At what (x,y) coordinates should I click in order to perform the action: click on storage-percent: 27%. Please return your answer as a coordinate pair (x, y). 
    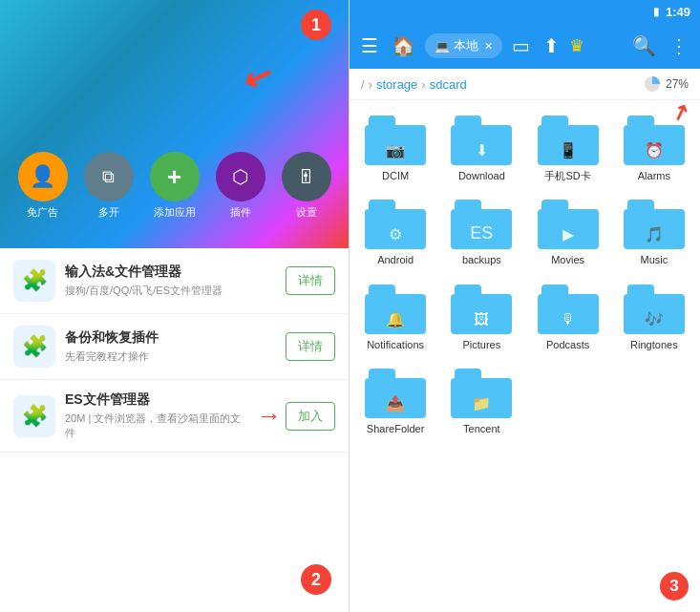
    Looking at the image, I should click on (677, 84).